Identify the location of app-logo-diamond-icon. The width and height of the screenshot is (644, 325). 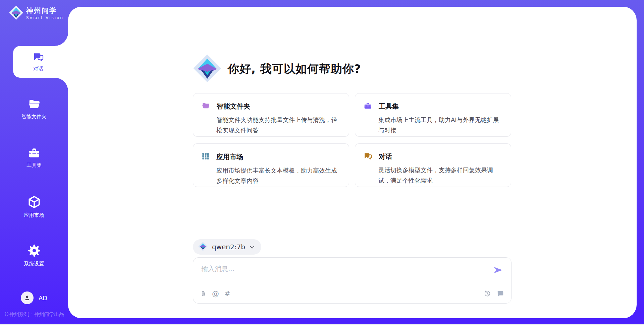
(207, 69).